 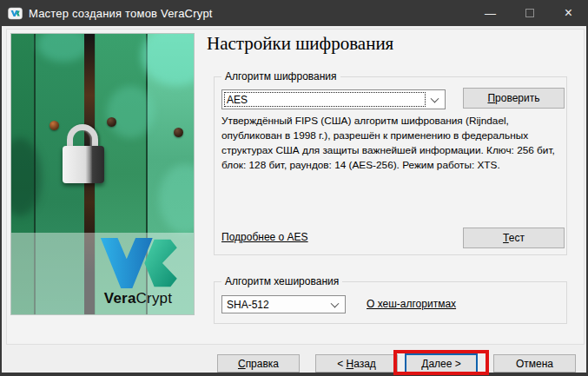 I want to click on encryption-group-label: Алгоритм шифрования, so click(x=281, y=76).